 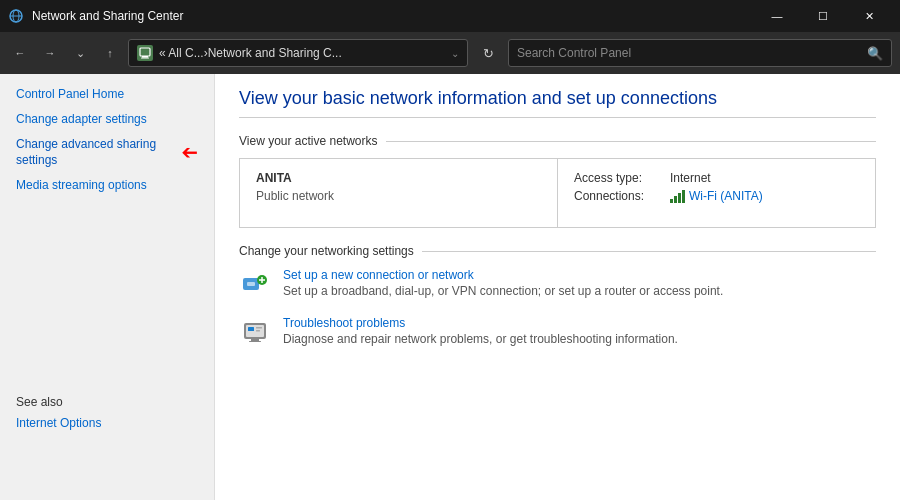 What do you see at coordinates (716, 178) in the screenshot?
I see `access-type-row: Access type: Internet` at bounding box center [716, 178].